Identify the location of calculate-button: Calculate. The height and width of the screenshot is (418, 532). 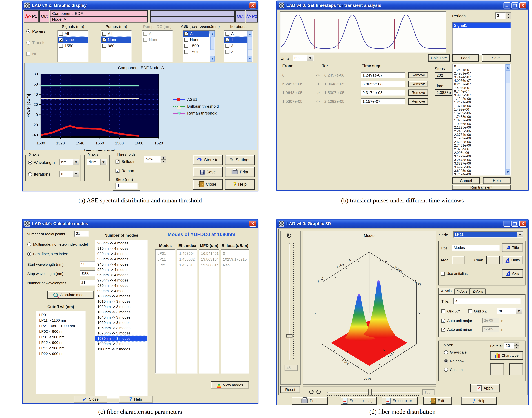
(439, 58).